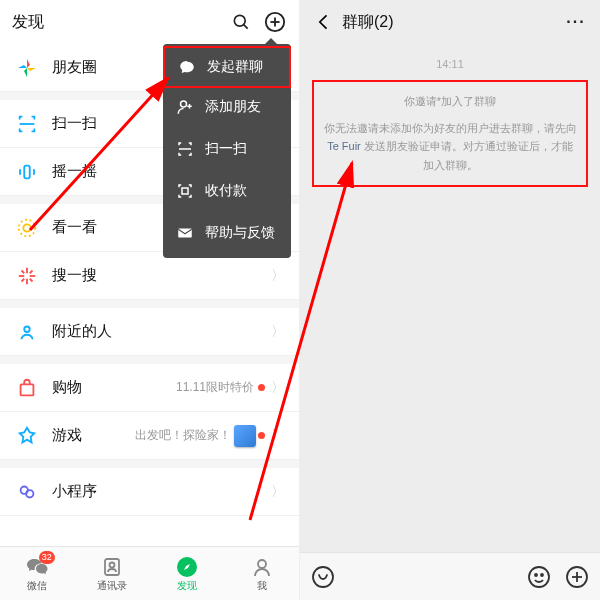 The height and width of the screenshot is (600, 600). What do you see at coordinates (150, 388) in the screenshot?
I see `list-item-shopping: 购物 11.11限时特价 〉` at bounding box center [150, 388].